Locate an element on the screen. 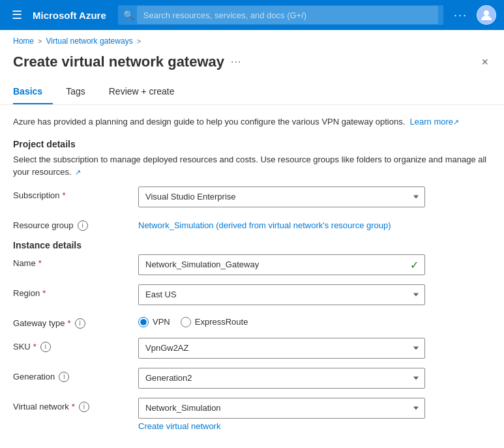  name-checkmark-icon: ✓ is located at coordinates (415, 265).